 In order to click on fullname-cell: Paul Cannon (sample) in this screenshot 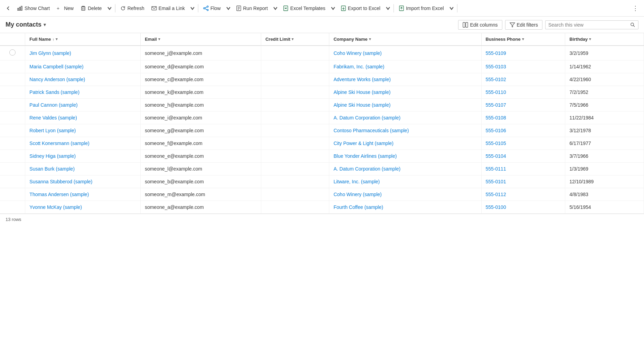, I will do `click(83, 105)`.